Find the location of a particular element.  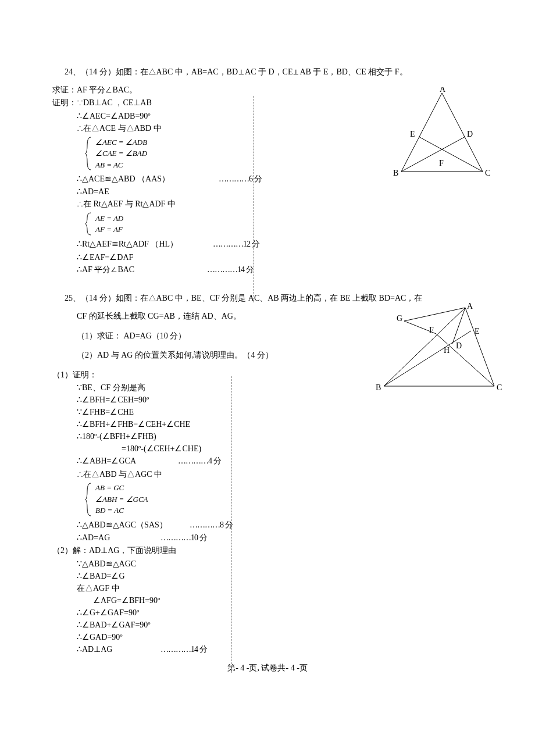

p24-l4-score: …………6 分 is located at coordinates (240, 179).